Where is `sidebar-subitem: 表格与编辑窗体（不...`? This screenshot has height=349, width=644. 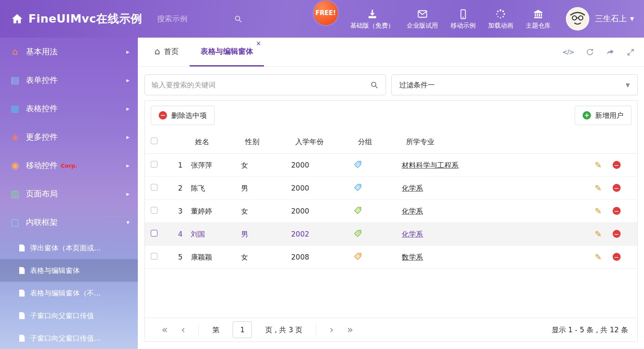 sidebar-subitem: 表格与编辑窗体（不... is located at coordinates (69, 293).